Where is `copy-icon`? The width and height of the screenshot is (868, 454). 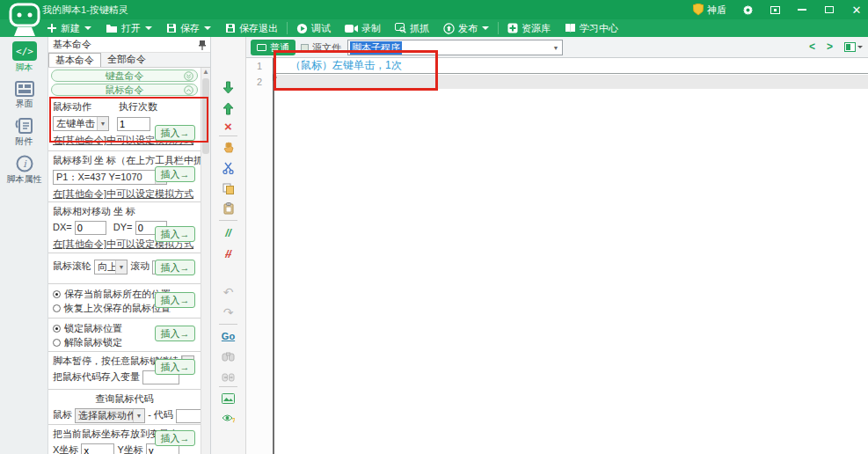
copy-icon is located at coordinates (229, 188).